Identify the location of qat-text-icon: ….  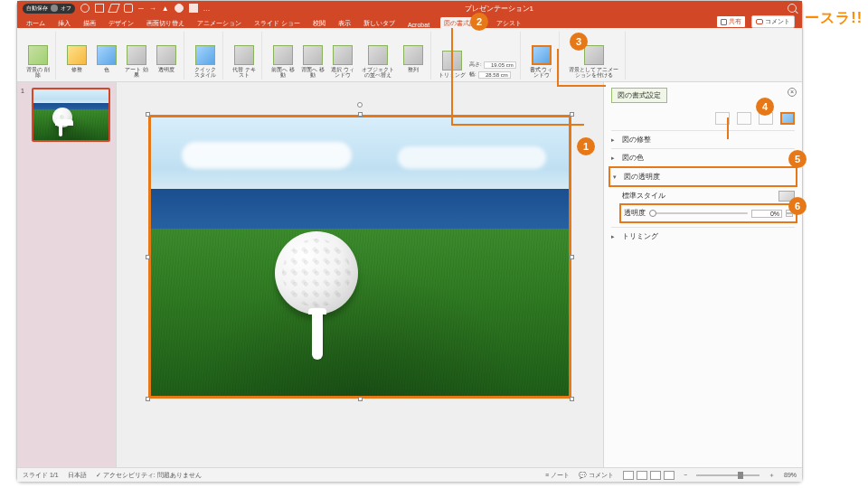
(207, 9).